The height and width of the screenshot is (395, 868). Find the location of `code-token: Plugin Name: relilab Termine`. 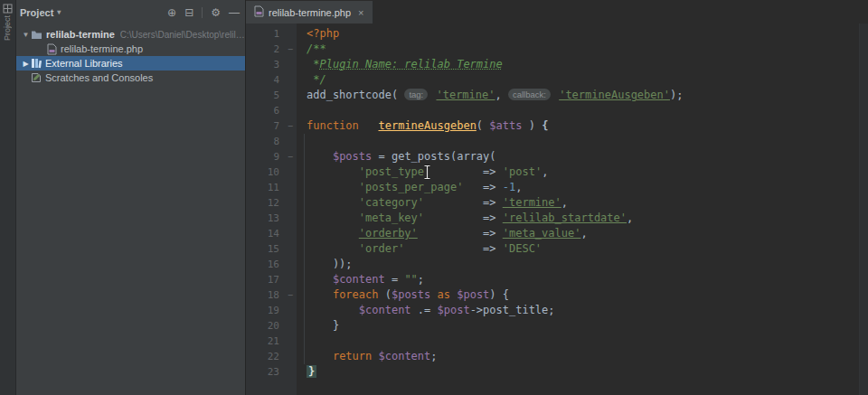

code-token: Plugin Name: relilab Termine is located at coordinates (410, 64).